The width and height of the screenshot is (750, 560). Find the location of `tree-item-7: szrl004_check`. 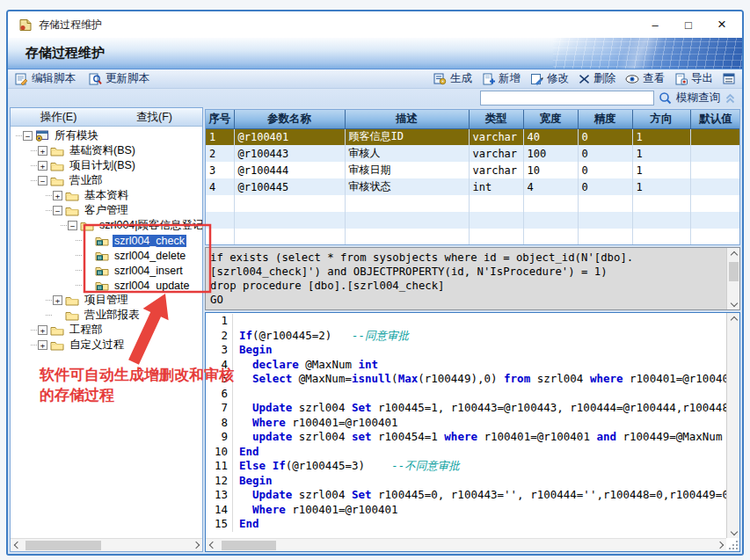

tree-item-7: szrl004_check is located at coordinates (106, 241).